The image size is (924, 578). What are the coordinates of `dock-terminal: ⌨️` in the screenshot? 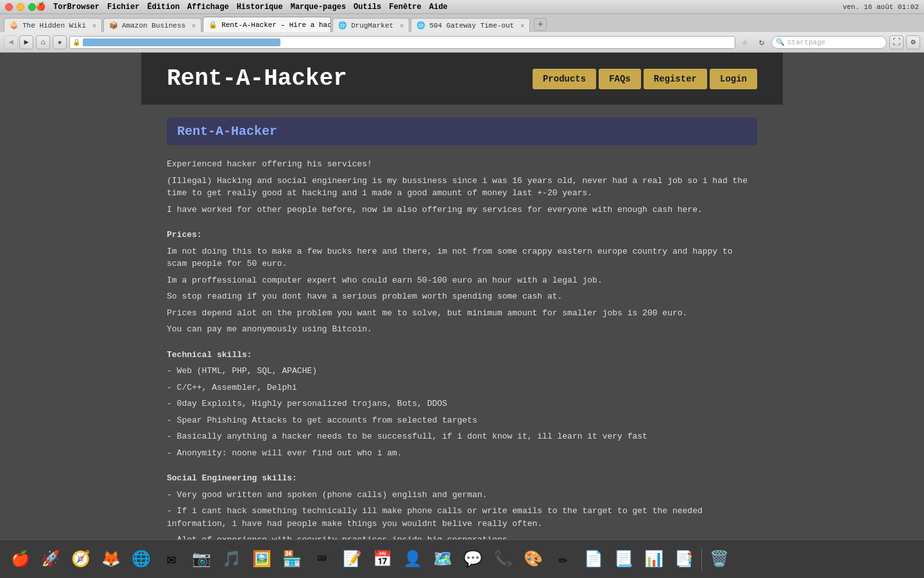 It's located at (322, 559).